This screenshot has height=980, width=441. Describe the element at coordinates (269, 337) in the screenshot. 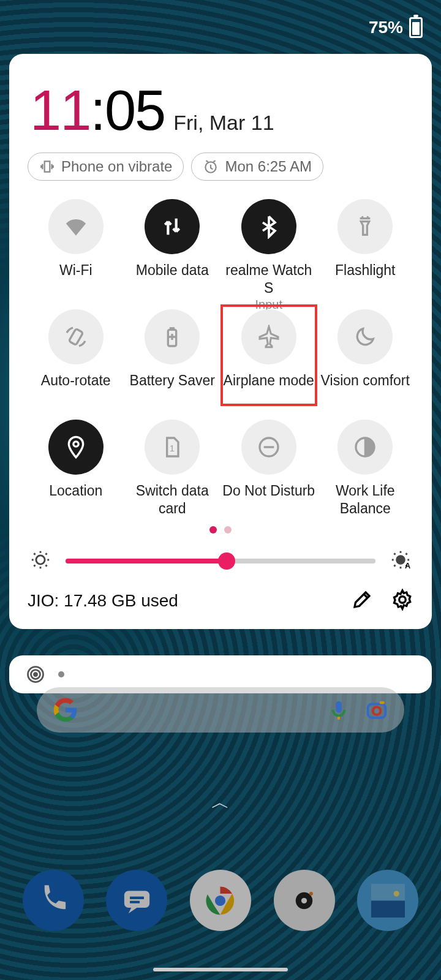

I see `airplane-icon` at that location.